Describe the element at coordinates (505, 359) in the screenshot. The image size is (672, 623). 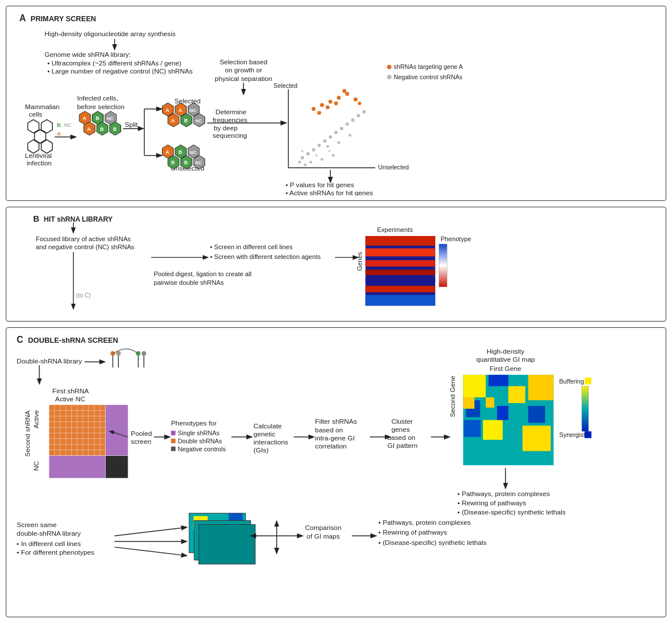
I see `svg-text: quantitative GI map` at that location.